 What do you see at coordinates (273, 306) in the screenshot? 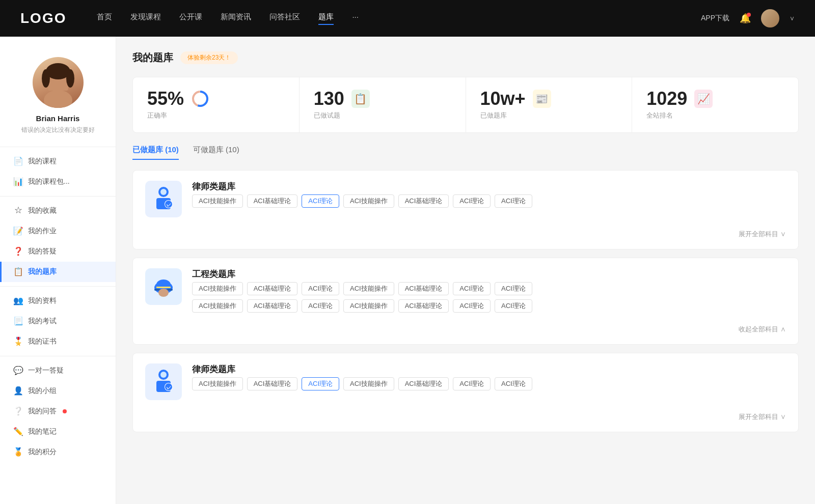
I see `eng-tag-8: ACI基础理论` at bounding box center [273, 306].